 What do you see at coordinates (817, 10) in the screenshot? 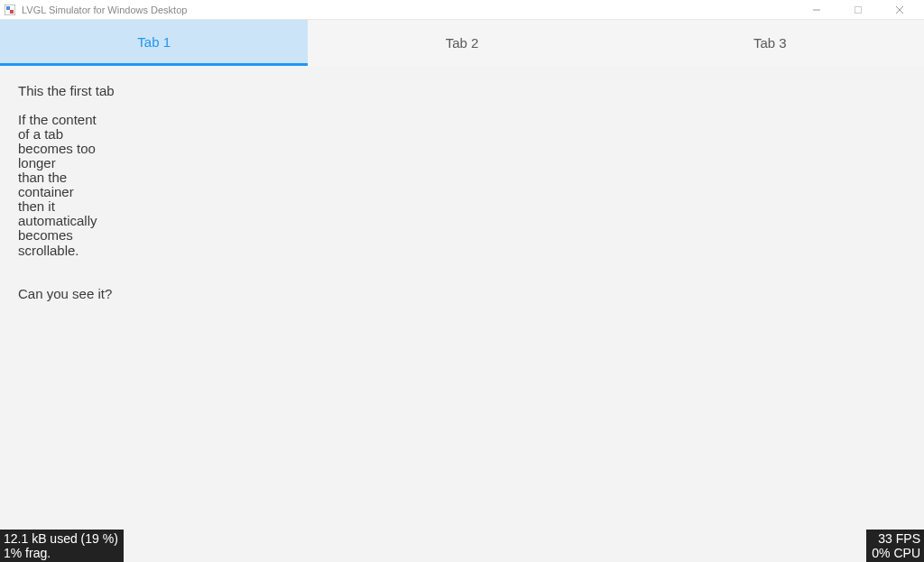
I see `minimize-button` at bounding box center [817, 10].